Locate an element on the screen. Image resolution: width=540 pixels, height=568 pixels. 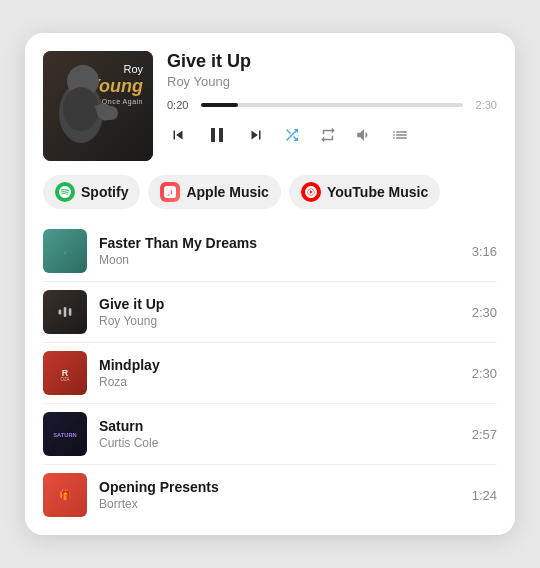
time-total: 2:30 is located at coordinates (483, 105).